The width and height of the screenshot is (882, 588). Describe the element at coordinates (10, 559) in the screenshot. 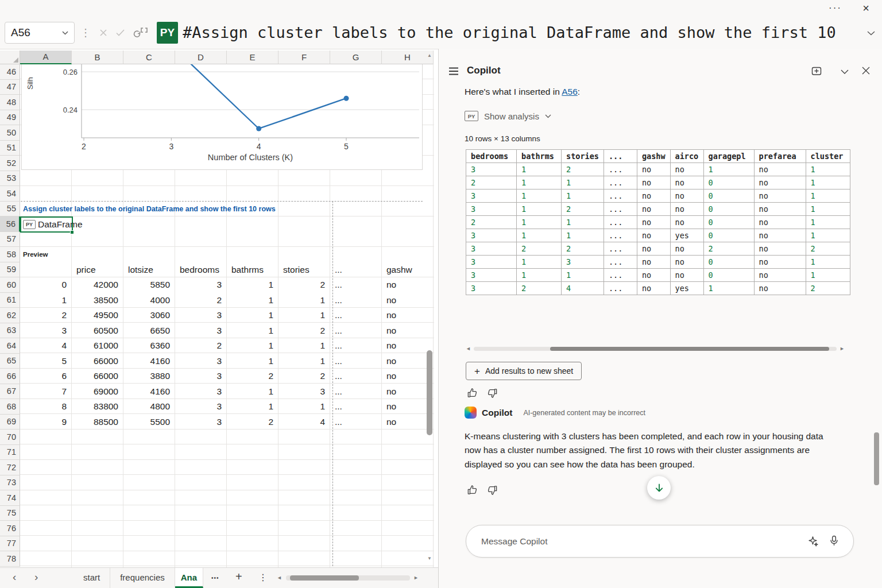

I see `row-header-78: 78` at that location.